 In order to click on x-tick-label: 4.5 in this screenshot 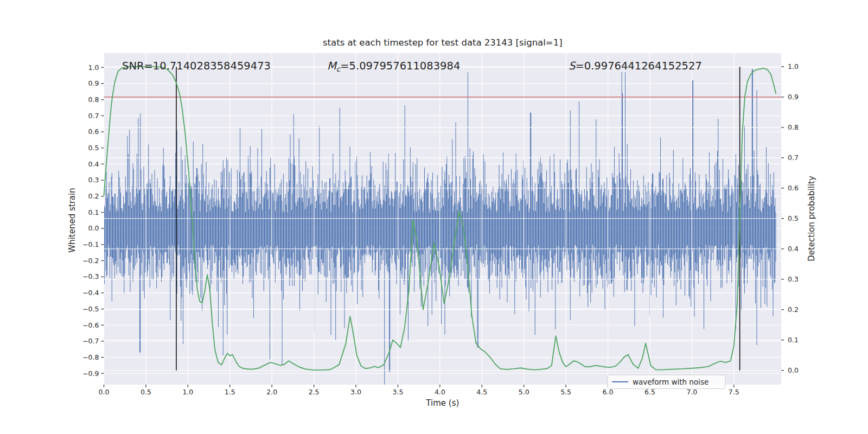, I will do `click(482, 392)`.